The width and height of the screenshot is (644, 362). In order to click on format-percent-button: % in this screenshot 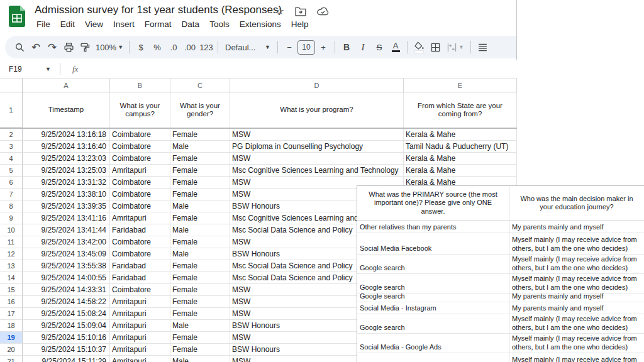, I will do `click(157, 47)`.